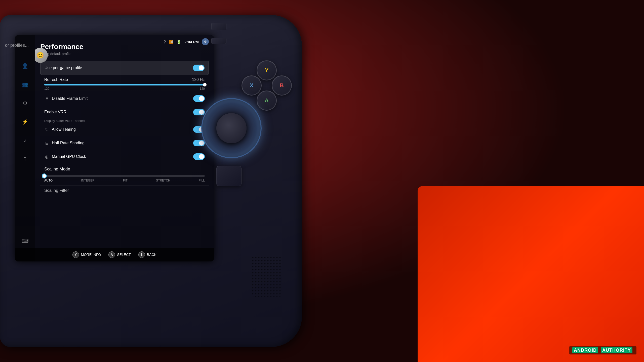 The height and width of the screenshot is (362, 644). What do you see at coordinates (25, 66) in the screenshot?
I see `sidebar-item-profile: 👤` at bounding box center [25, 66].